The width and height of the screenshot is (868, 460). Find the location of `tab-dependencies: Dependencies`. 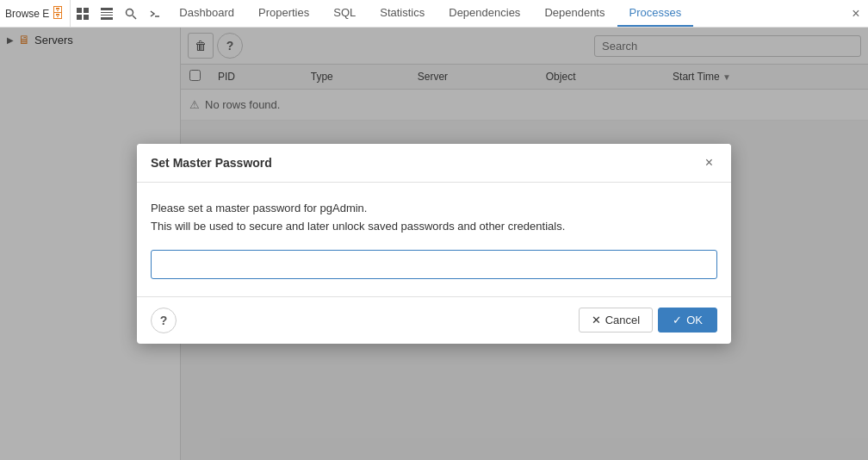

tab-dependencies: Dependencies is located at coordinates (484, 14).